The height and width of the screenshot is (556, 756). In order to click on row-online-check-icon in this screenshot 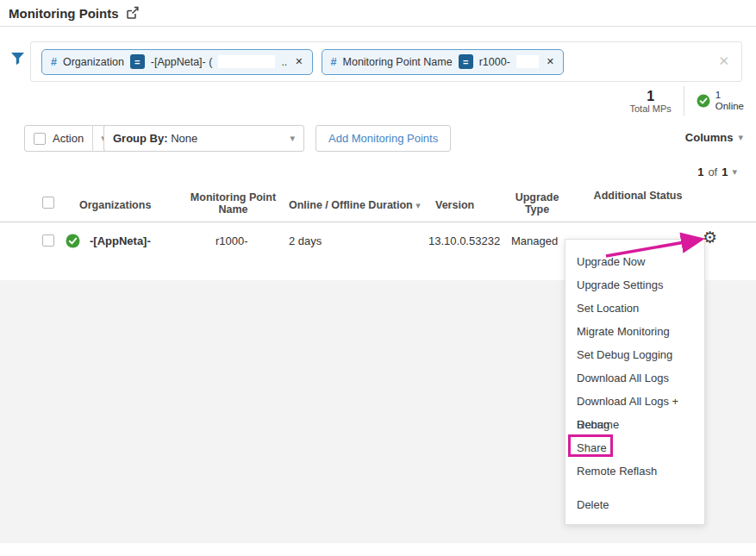, I will do `click(72, 241)`.